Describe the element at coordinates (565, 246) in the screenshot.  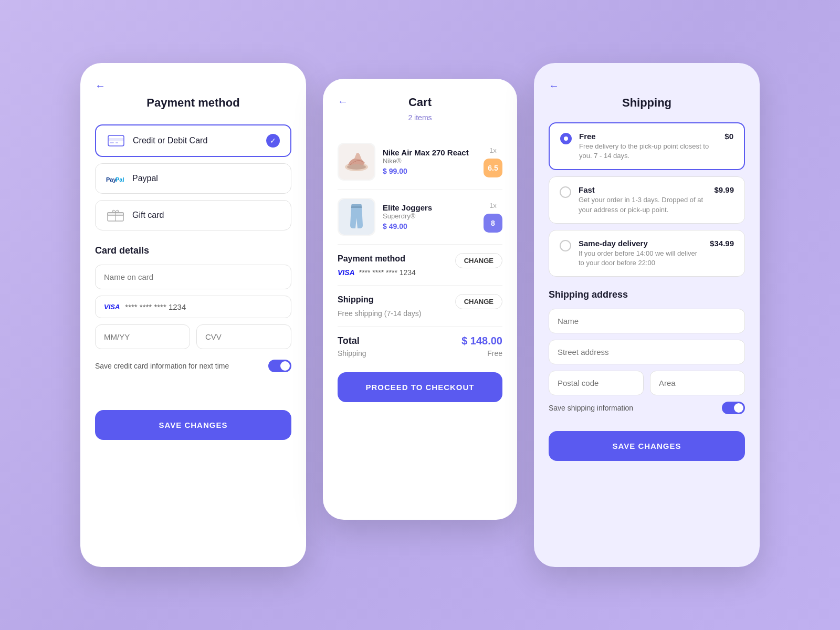
I see `sameday-radio` at that location.